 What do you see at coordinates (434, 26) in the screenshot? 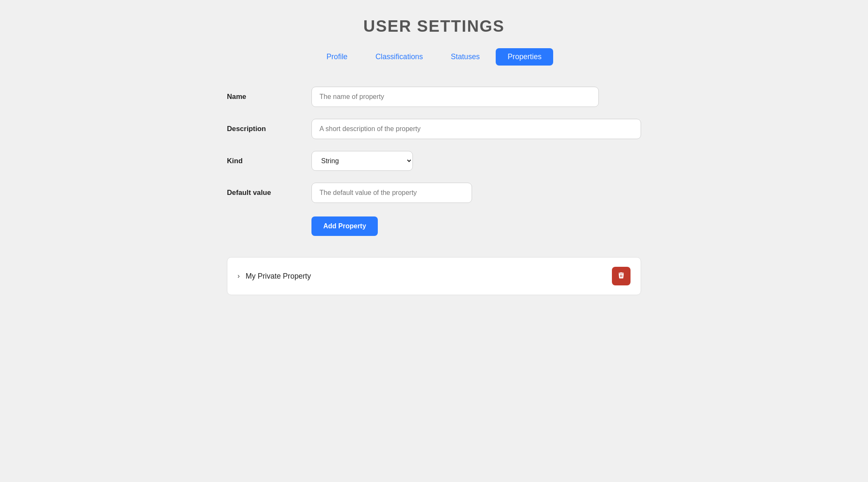
I see `page-title: USER SETTINGS` at bounding box center [434, 26].